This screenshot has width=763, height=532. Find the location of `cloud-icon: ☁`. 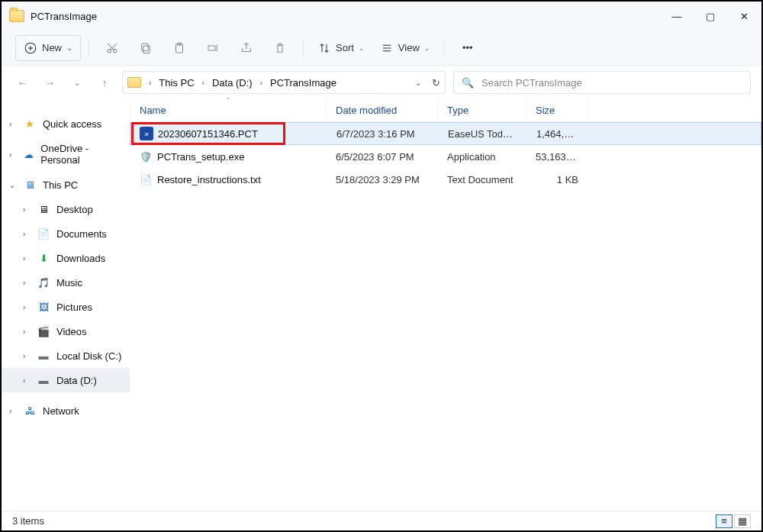

cloud-icon: ☁ is located at coordinates (28, 154).